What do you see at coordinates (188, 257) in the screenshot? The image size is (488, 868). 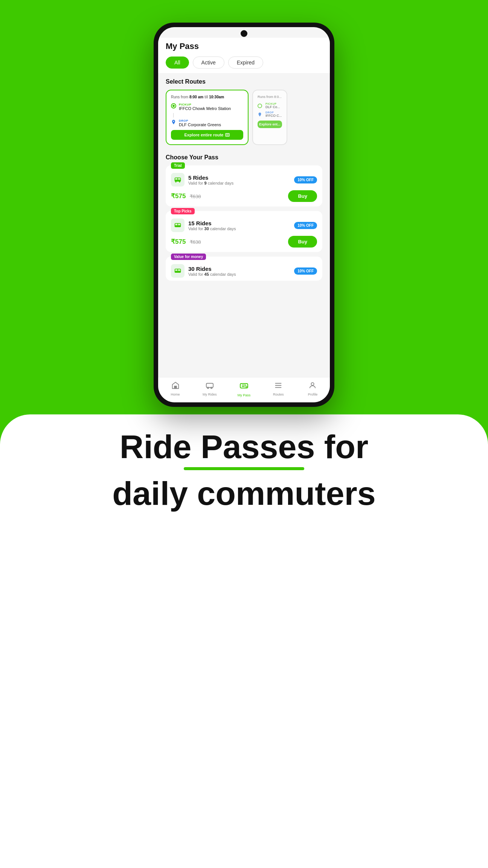 I see `value-badge: Value for money` at bounding box center [188, 257].